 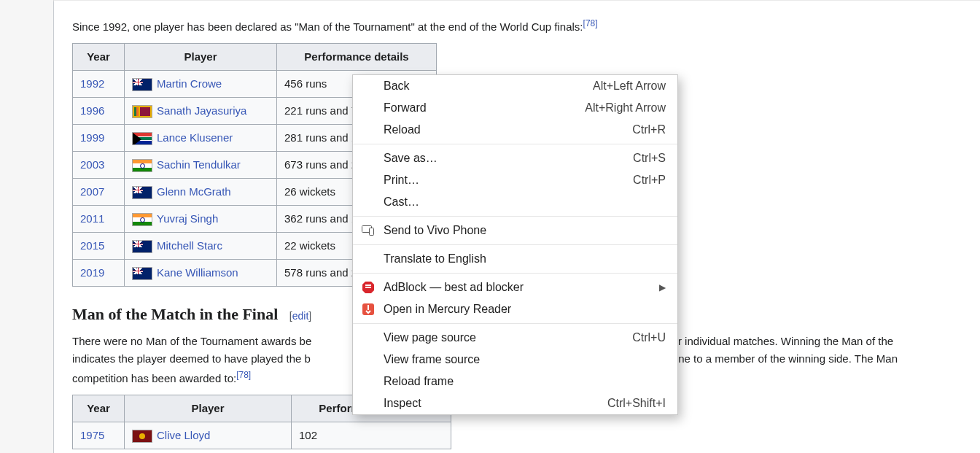 What do you see at coordinates (99, 57) in the screenshot?
I see `col-year: Year` at bounding box center [99, 57].